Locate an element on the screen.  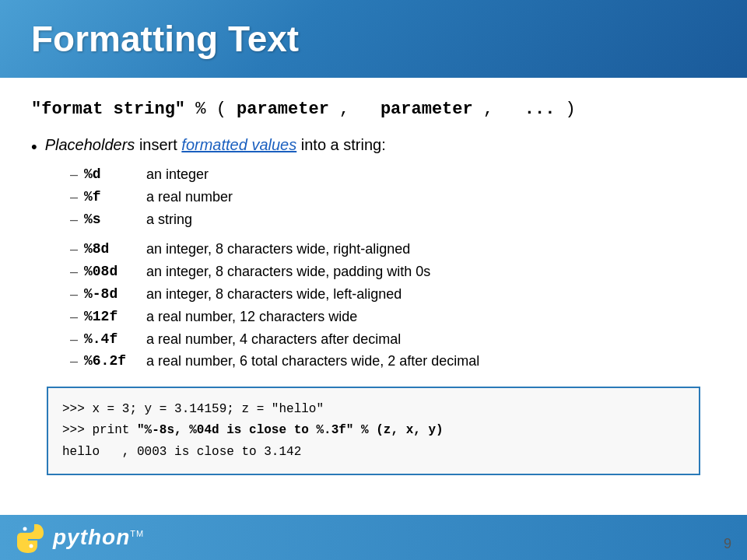
code-placeholder: %12f is located at coordinates (115, 317).